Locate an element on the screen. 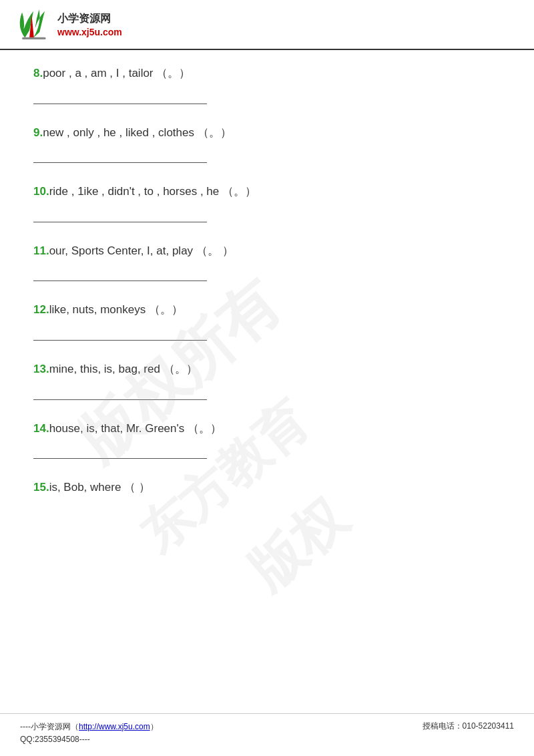  logo-icon is located at coordinates (33, 25).